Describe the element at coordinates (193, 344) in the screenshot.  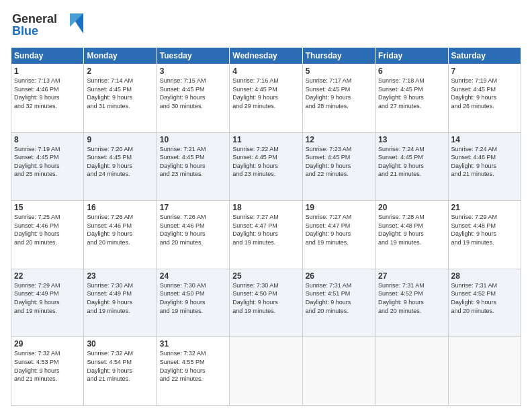
I see `day-number: 31` at that location.